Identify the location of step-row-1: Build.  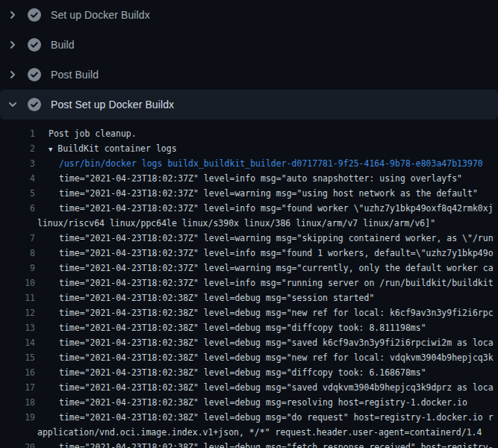
(249, 45).